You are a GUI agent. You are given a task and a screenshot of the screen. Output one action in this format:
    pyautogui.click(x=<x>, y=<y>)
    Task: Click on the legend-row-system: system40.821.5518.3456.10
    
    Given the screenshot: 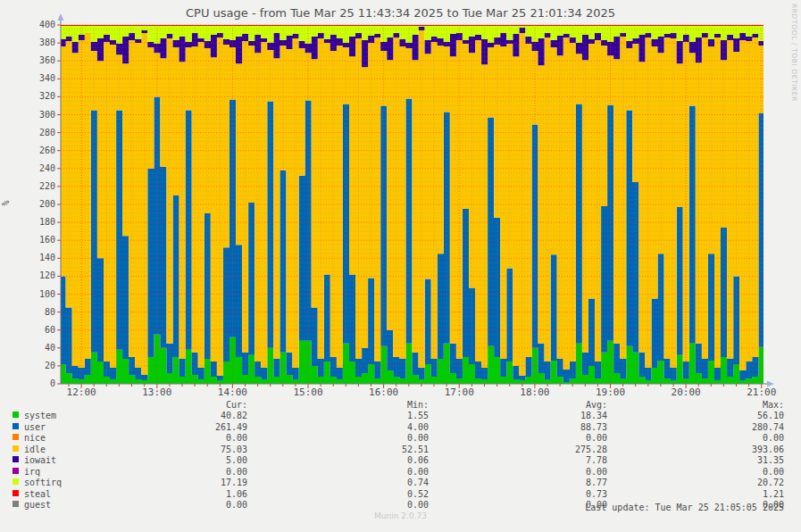 What is the action you would take?
    pyautogui.click(x=400, y=416)
    